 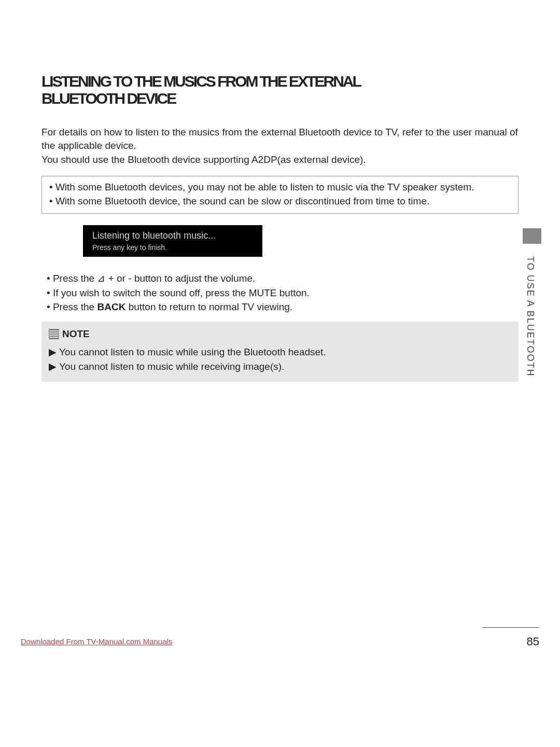 What do you see at coordinates (280, 160) in the screenshot?
I see `intro-paragraph-2: You should use the Bluetooth device supp…` at bounding box center [280, 160].